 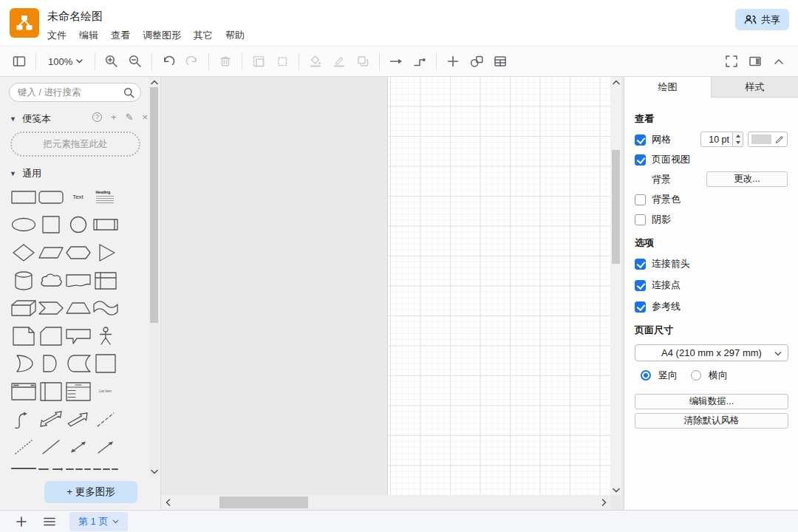 I want to click on tab-style: 样式, so click(x=754, y=87).